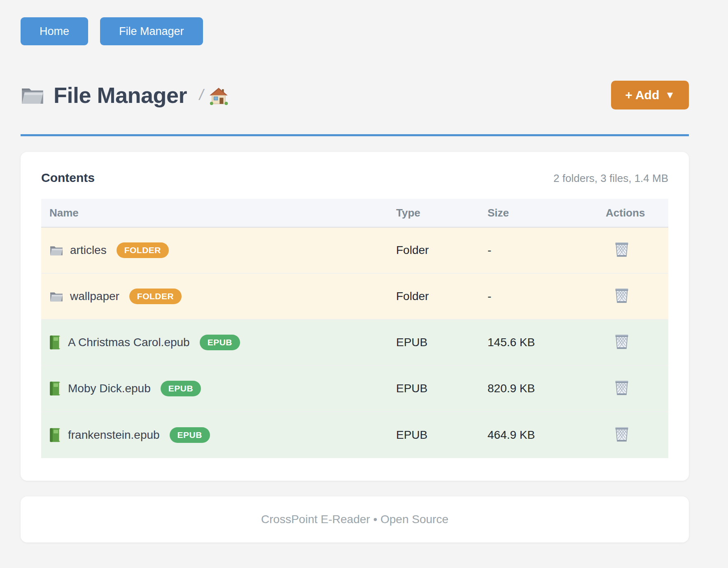 The height and width of the screenshot is (568, 728). I want to click on table-row: frankenstein.epub EPUB EPUB 464.9 KB, so click(355, 435).